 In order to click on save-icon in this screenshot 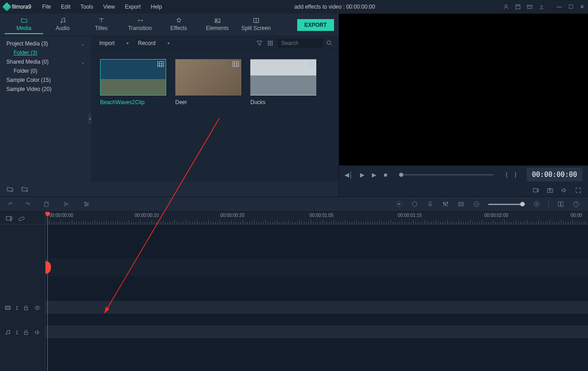, I will do `click(518, 7)`.